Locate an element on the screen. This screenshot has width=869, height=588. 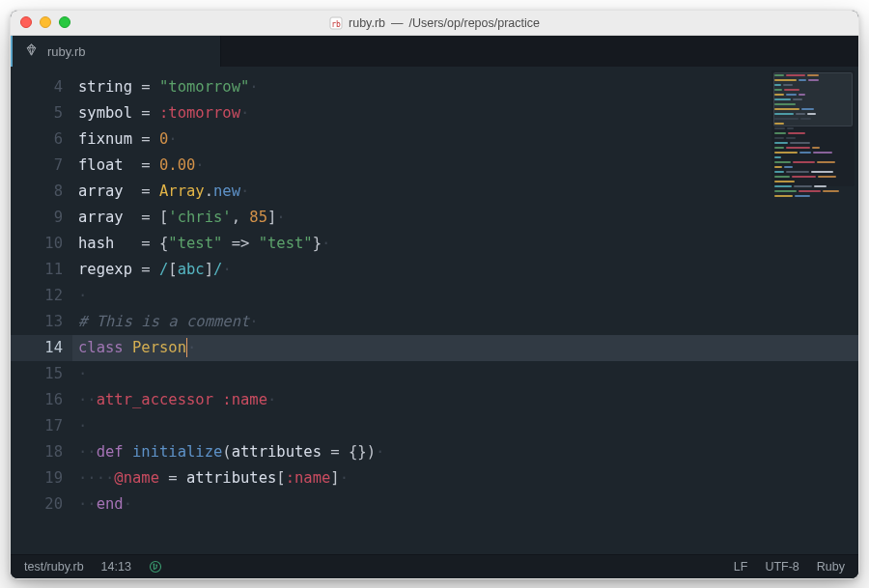
line-number: 6 is located at coordinates (37, 139).